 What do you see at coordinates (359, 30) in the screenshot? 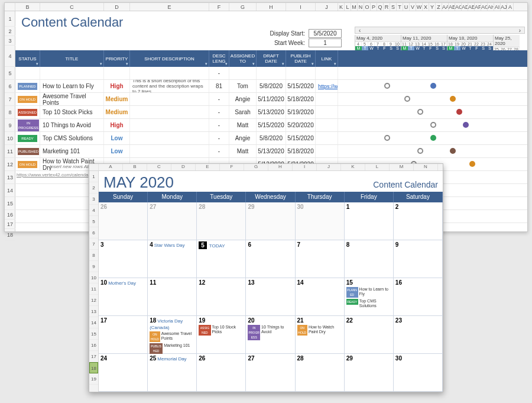
I see `scroll-left-icon: ‹` at bounding box center [359, 30].